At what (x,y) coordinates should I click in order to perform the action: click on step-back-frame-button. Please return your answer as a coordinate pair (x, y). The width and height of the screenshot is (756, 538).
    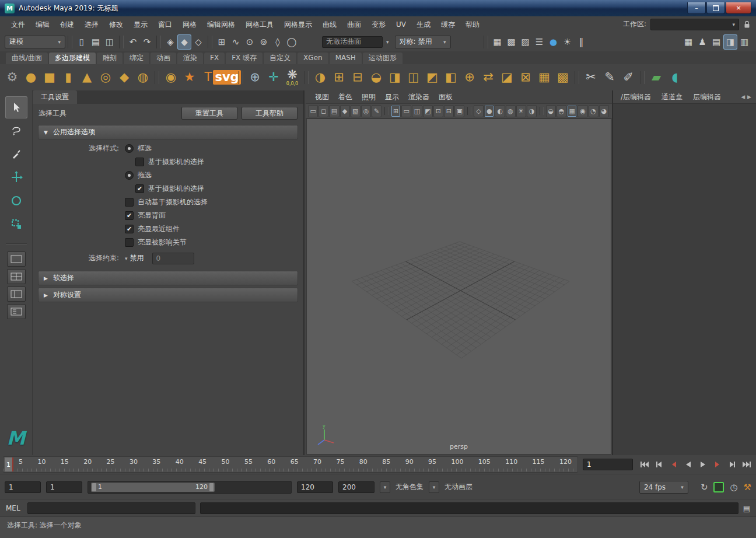
    Looking at the image, I should click on (659, 464).